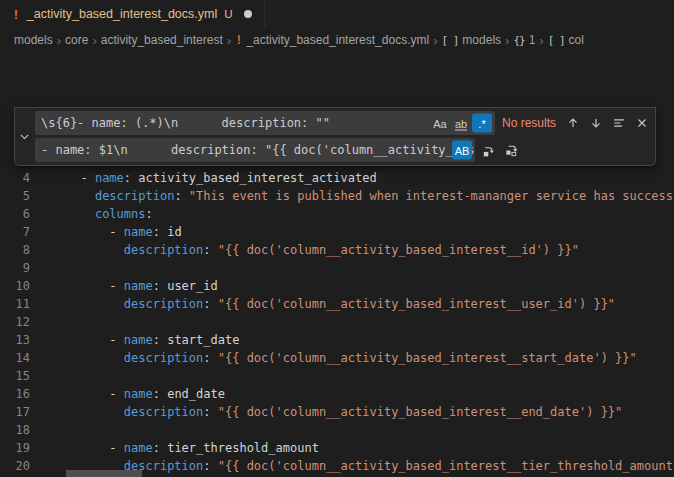  What do you see at coordinates (488, 150) in the screenshot?
I see `replace-button` at bounding box center [488, 150].